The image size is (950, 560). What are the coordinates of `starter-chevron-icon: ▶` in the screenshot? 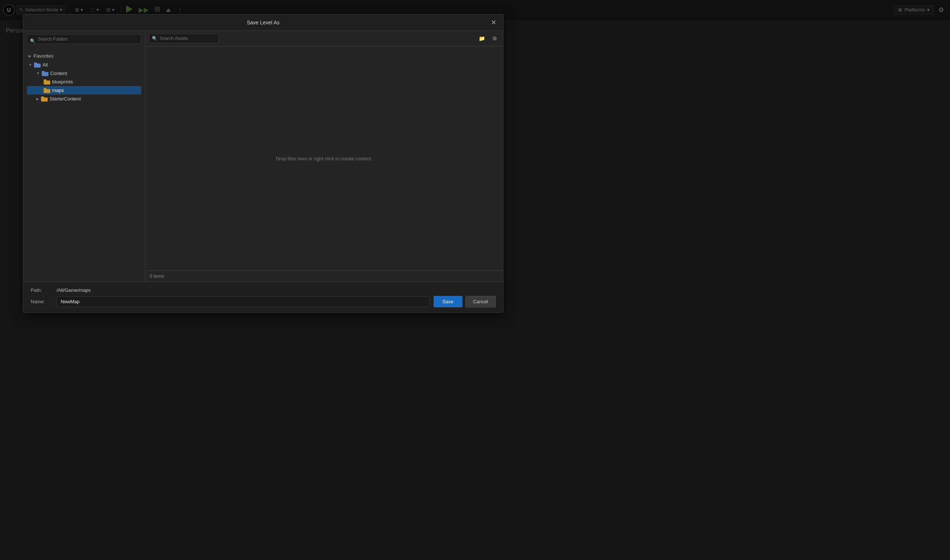 It's located at (38, 99).